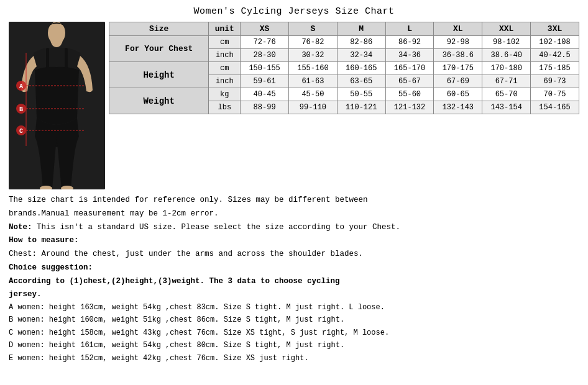 The image size is (588, 385). What do you see at coordinates (458, 42) in the screenshot?
I see `data-cell: 92-98` at bounding box center [458, 42].